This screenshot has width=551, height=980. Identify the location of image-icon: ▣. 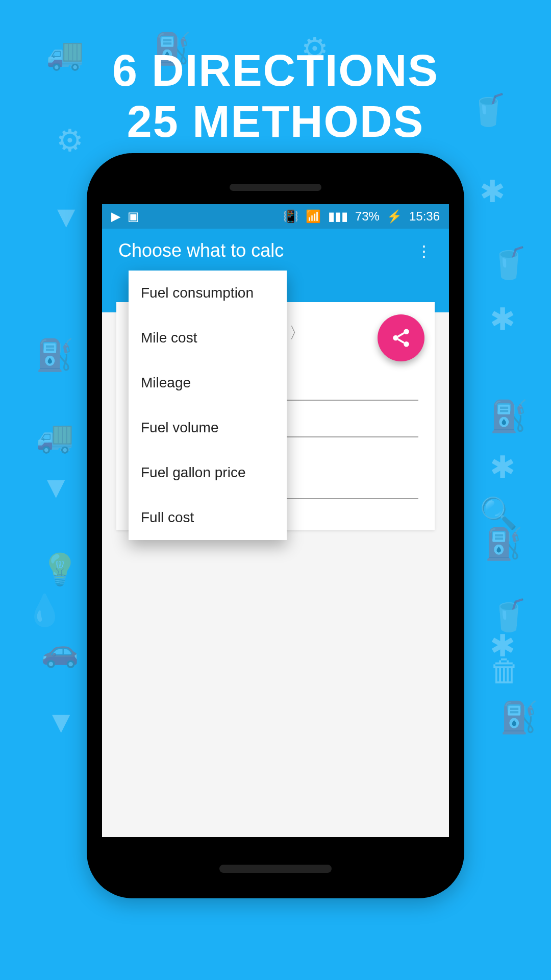
(134, 216).